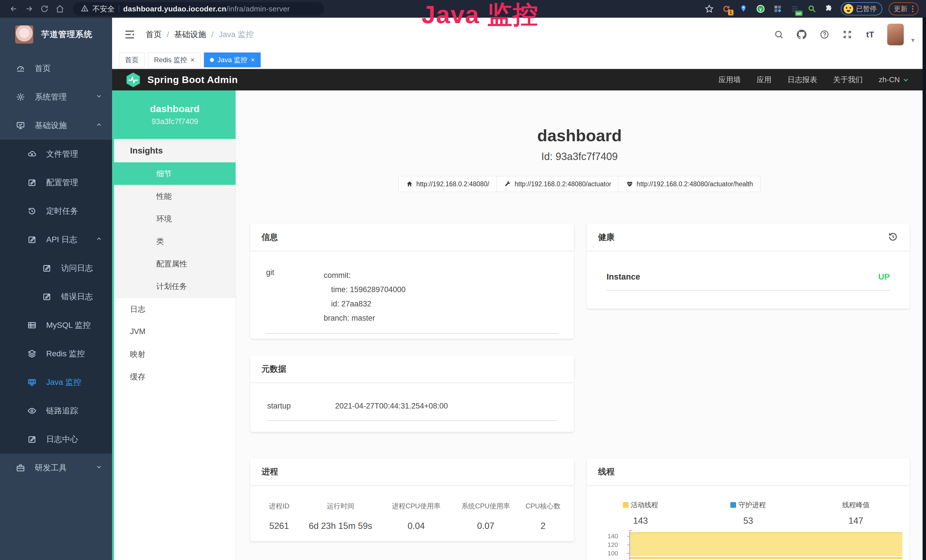 This screenshot has height=560, width=926. What do you see at coordinates (743, 9) in the screenshot?
I see `extension-pin-icon` at bounding box center [743, 9].